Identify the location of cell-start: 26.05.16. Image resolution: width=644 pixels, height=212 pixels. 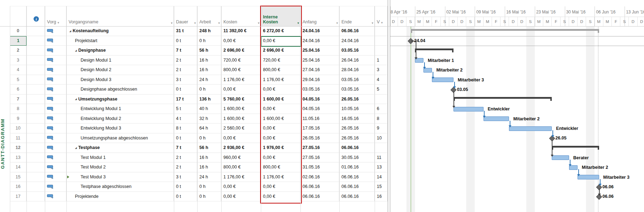
(320, 138).